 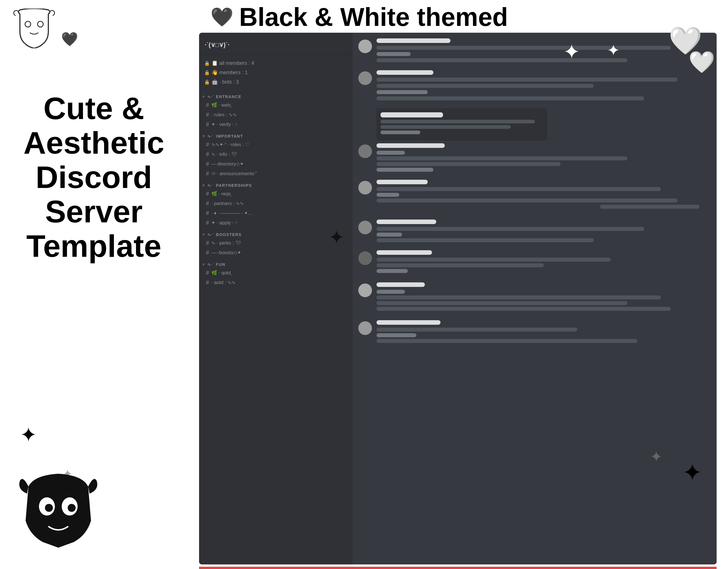 I want to click on channel-reqs: # 🌿 · reqs˛, so click(x=276, y=194).